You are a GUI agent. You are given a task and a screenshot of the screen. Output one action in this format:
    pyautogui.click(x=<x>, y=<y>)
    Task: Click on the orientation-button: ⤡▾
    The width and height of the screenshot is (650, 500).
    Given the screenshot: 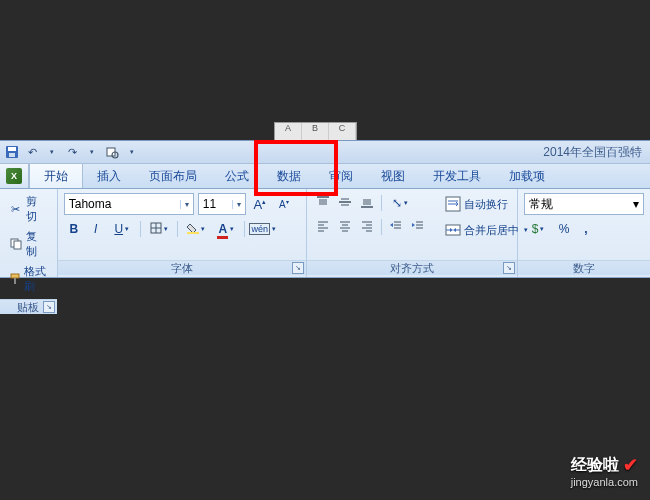 What is the action you would take?
    pyautogui.click(x=400, y=203)
    